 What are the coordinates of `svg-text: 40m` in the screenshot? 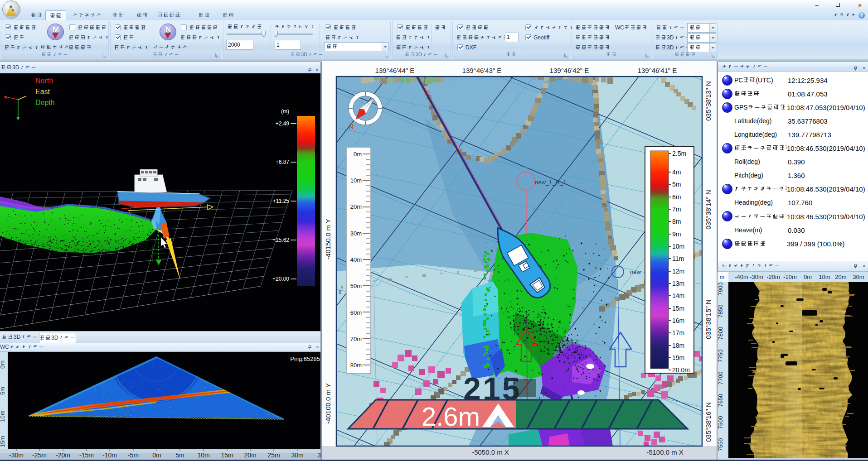 It's located at (356, 260).